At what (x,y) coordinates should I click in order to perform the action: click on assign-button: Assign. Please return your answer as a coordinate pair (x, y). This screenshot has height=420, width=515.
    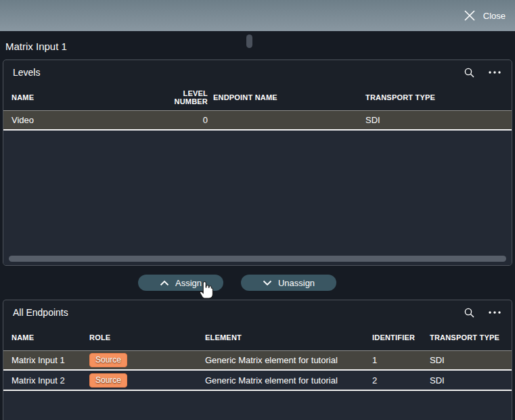
    Looking at the image, I should click on (181, 283).